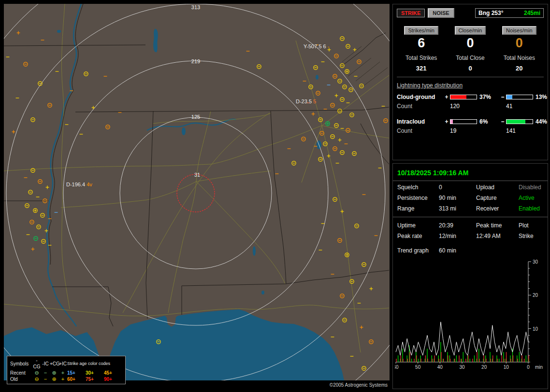 The height and width of the screenshot is (392, 550). Describe the element at coordinates (66, 364) in the screenshot. I see `legend-header: Symbols -CG -IC +CG +IC Strike age color…` at that location.